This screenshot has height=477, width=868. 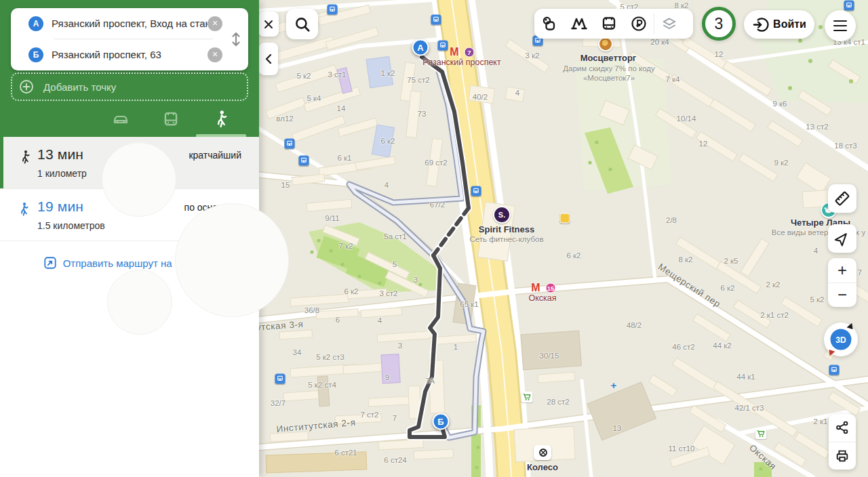 I want to click on parking-layer-button, so click(x=639, y=24).